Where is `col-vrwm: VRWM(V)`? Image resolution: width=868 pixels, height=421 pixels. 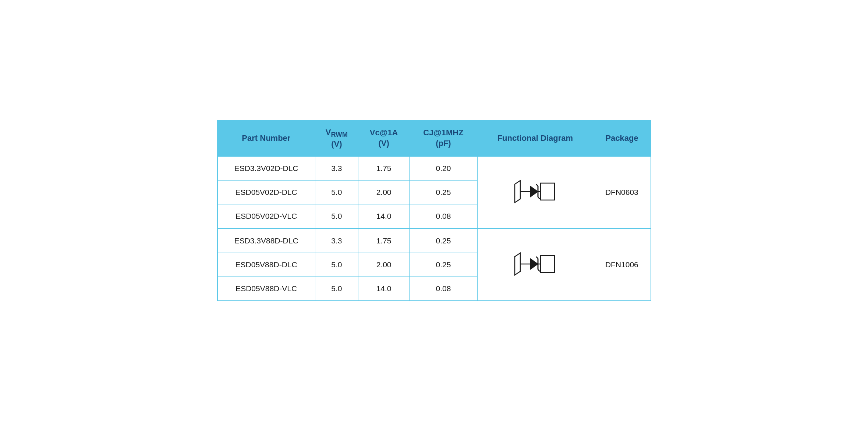
col-vrwm: VRWM(V) is located at coordinates (336, 138).